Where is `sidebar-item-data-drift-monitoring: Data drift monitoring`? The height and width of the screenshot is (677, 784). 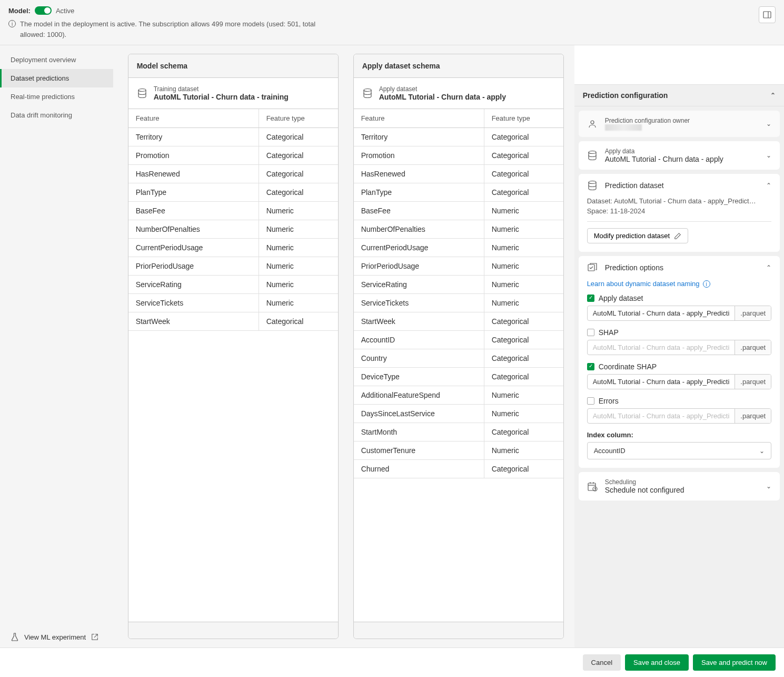
sidebar-item-data-drift-monitoring: Data drift monitoring is located at coordinates (57, 115).